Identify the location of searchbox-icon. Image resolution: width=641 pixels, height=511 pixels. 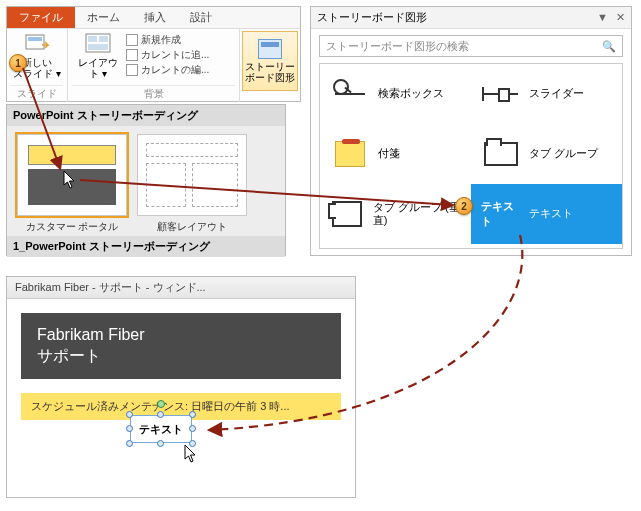
(350, 94).